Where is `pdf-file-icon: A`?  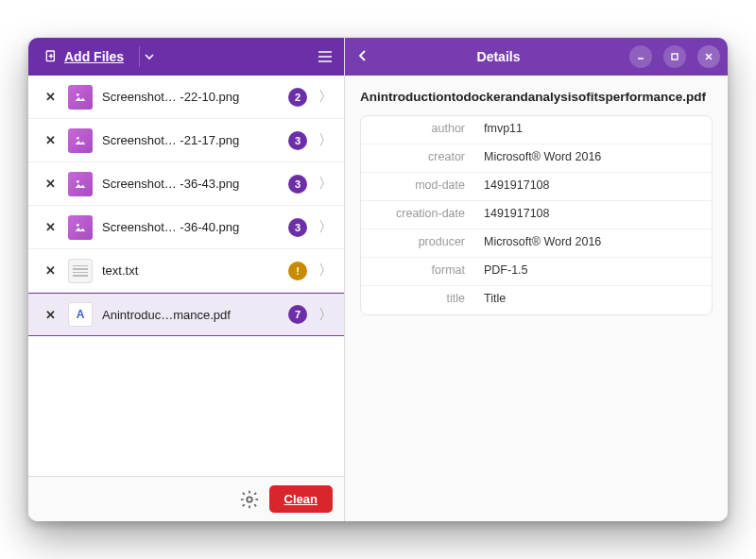 pdf-file-icon: A is located at coordinates (80, 314).